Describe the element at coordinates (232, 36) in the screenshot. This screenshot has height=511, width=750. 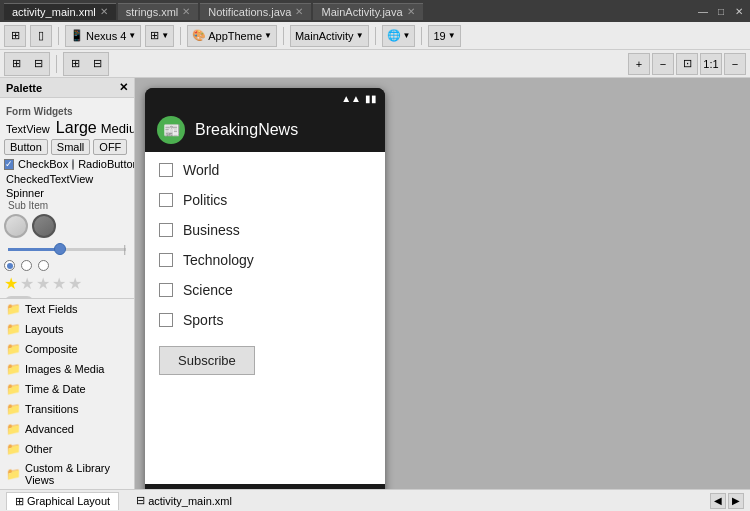
I see `theme-selector: 🎨 AppTheme ▼` at that location.